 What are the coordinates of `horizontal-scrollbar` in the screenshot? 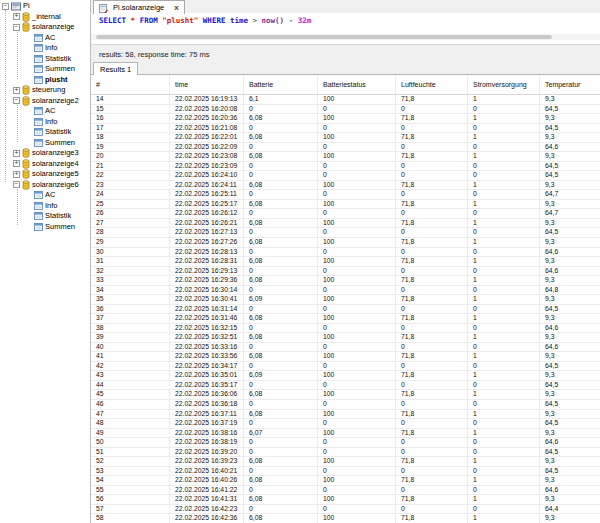 It's located at (346, 37).